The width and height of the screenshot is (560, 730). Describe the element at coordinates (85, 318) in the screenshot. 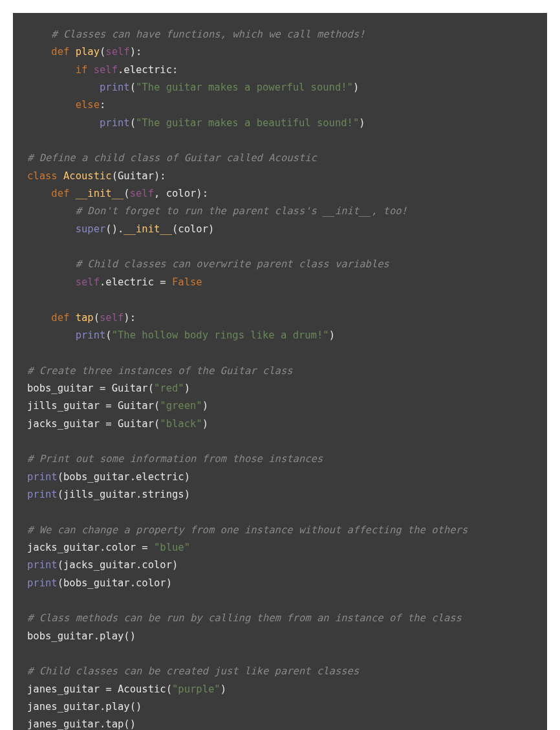

I see `code-token: tap` at that location.